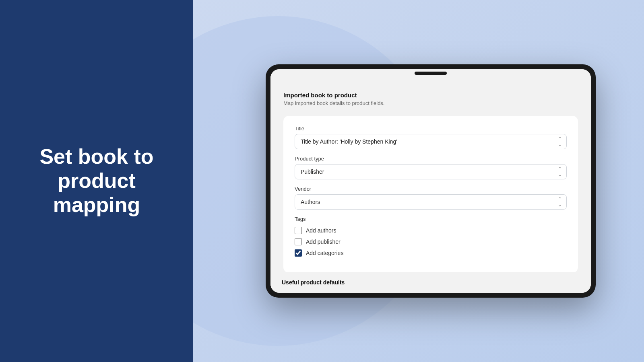  Describe the element at coordinates (323, 242) in the screenshot. I see `add-publisher-label: Add publisher` at that location.